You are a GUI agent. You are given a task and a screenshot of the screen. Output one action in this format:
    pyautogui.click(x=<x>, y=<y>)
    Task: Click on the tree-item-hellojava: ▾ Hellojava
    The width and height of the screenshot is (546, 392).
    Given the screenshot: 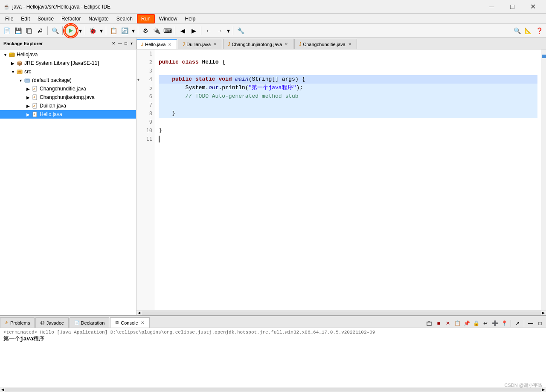 What is the action you would take?
    pyautogui.click(x=68, y=55)
    